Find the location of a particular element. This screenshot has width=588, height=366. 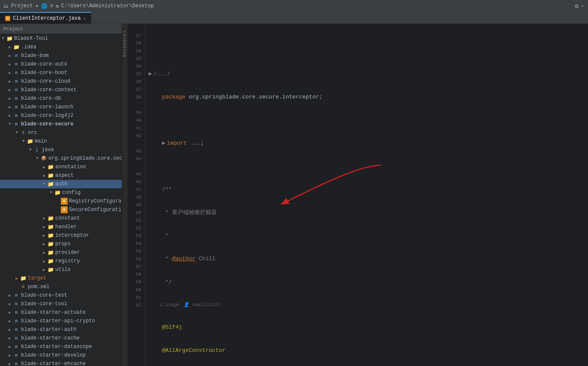

minimize-icon: – is located at coordinates (583, 6).